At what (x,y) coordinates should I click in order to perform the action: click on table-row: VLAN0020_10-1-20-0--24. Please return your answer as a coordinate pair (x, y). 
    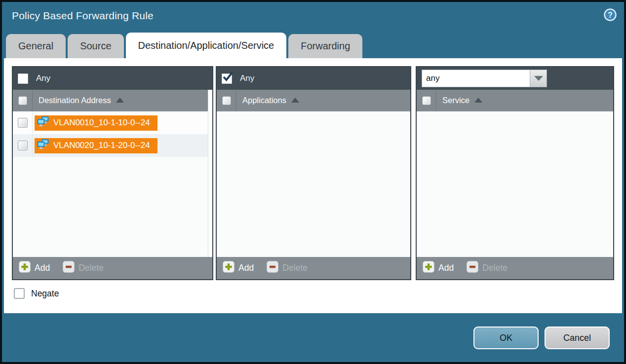
    Looking at the image, I should click on (111, 146).